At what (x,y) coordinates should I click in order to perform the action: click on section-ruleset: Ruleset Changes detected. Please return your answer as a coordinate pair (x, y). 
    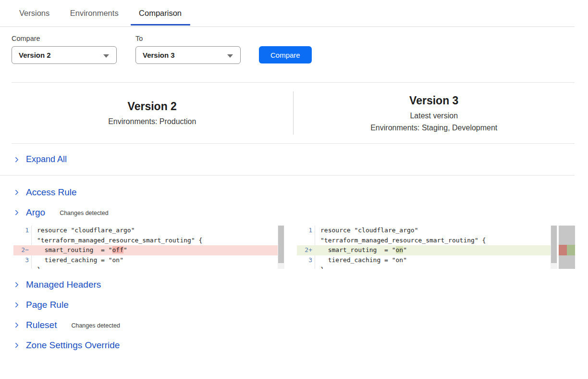
    Looking at the image, I should click on (294, 325).